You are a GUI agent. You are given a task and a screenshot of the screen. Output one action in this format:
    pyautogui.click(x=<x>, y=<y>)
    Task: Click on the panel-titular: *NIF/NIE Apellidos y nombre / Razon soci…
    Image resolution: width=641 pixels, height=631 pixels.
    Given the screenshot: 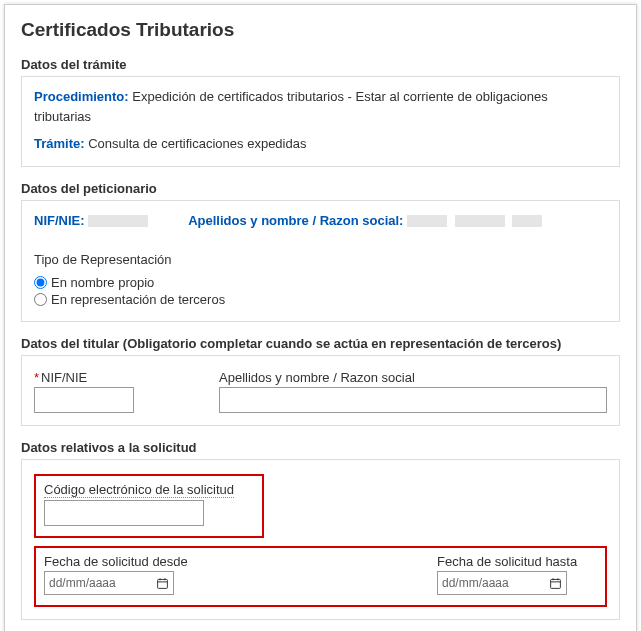 What is the action you would take?
    pyautogui.click(x=320, y=390)
    